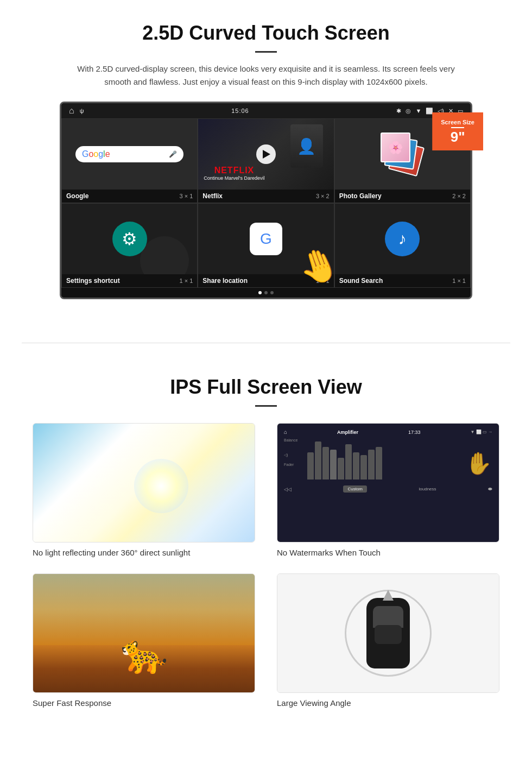 Image resolution: width=532 pixels, height=757 pixels. What do you see at coordinates (266, 154) in the screenshot?
I see `netflix-app-content: 👤 NETFLIX Continue Marvel's Daredevil` at bounding box center [266, 154].